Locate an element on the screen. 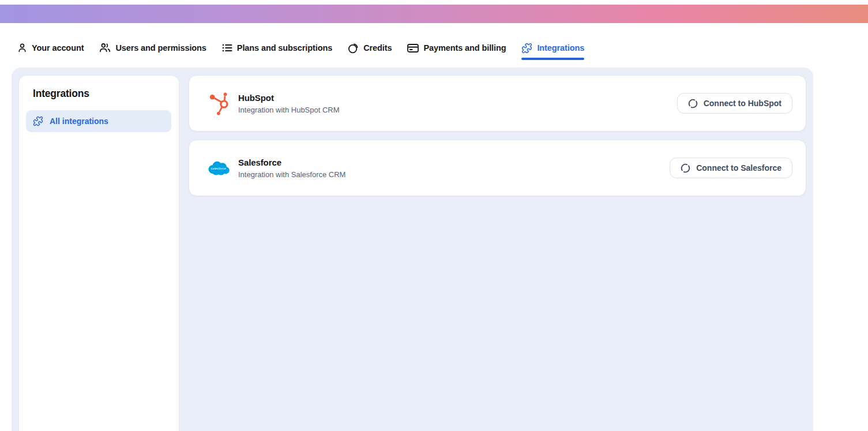 The height and width of the screenshot is (431, 868). tab-label: Users and permissions is located at coordinates (160, 48).